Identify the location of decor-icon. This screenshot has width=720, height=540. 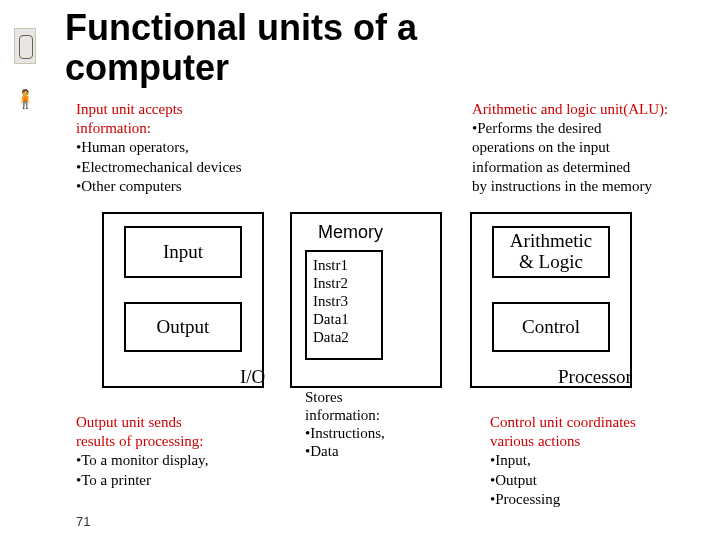
(25, 46).